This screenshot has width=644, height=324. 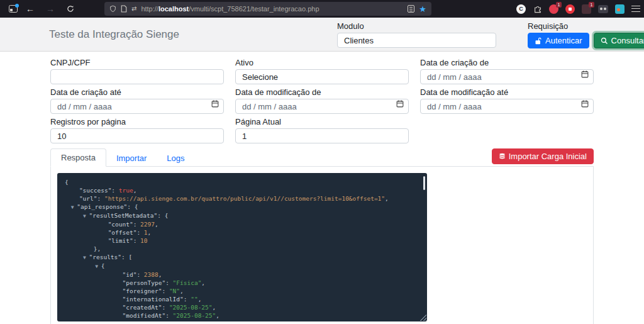 What do you see at coordinates (423, 9) in the screenshot?
I see `bookmark-star-icon: ★` at bounding box center [423, 9].